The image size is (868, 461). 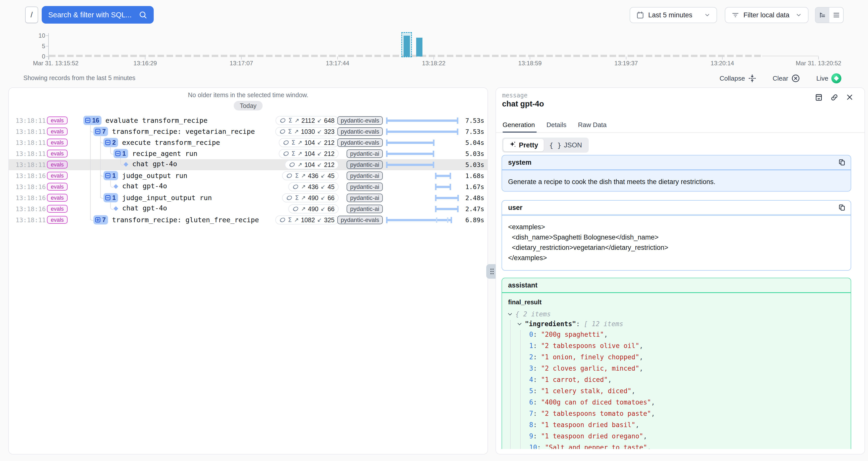 What do you see at coordinates (248, 187) in the screenshot?
I see `trace-row: 13:18:16evals◆chat gpt-4o↗436↙45pydantic…` at bounding box center [248, 187].